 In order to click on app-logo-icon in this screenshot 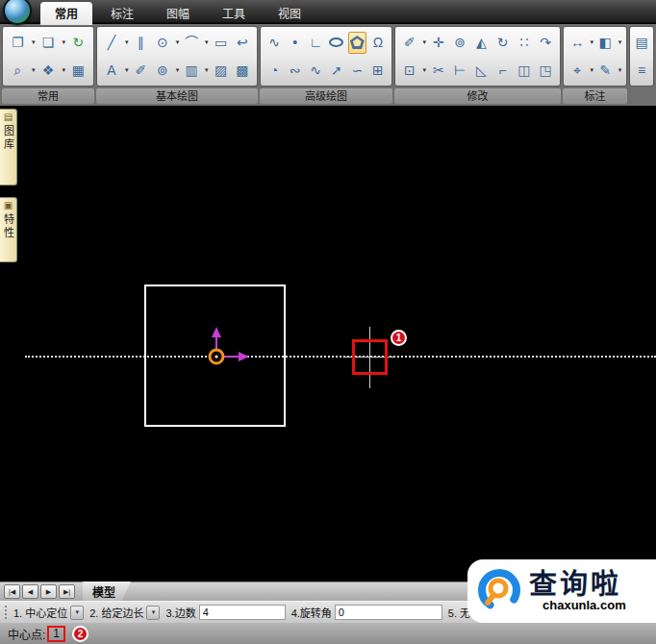, I will do `click(17, 12)`.